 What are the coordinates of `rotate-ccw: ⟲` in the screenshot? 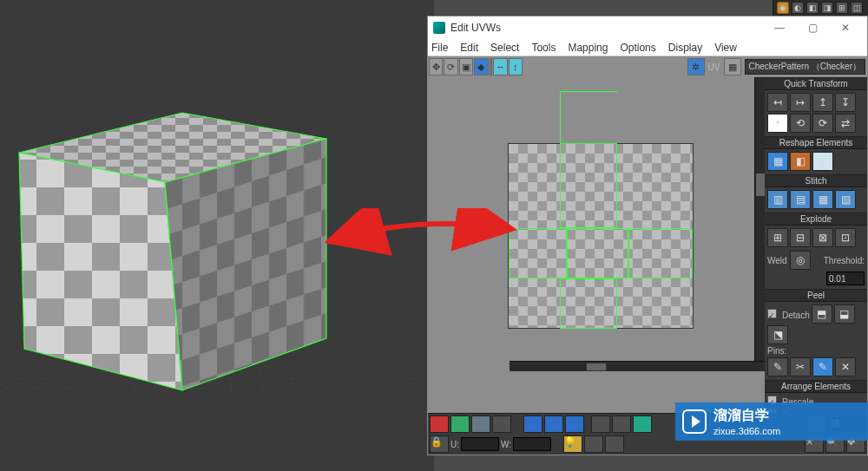 It's located at (800, 123).